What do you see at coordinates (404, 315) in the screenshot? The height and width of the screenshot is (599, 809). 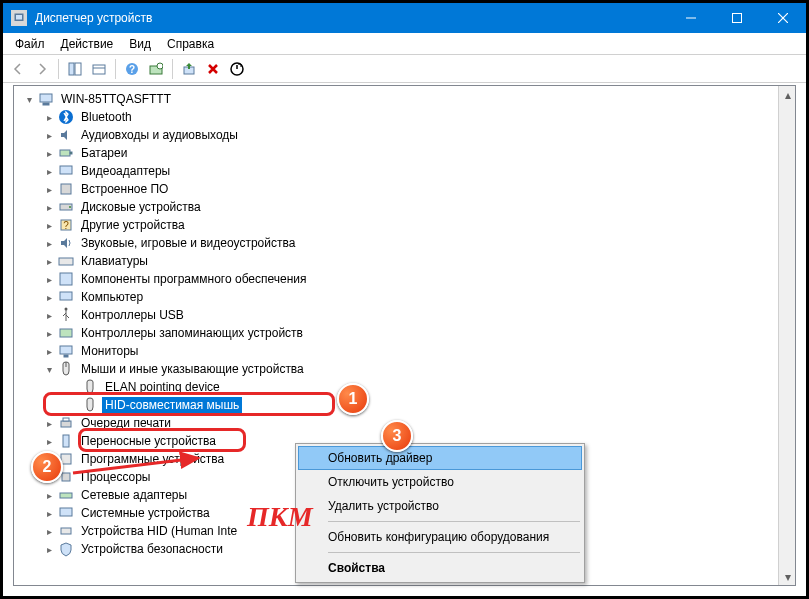 I see `tree-category: ▸Контроллеры USB` at bounding box center [404, 315].